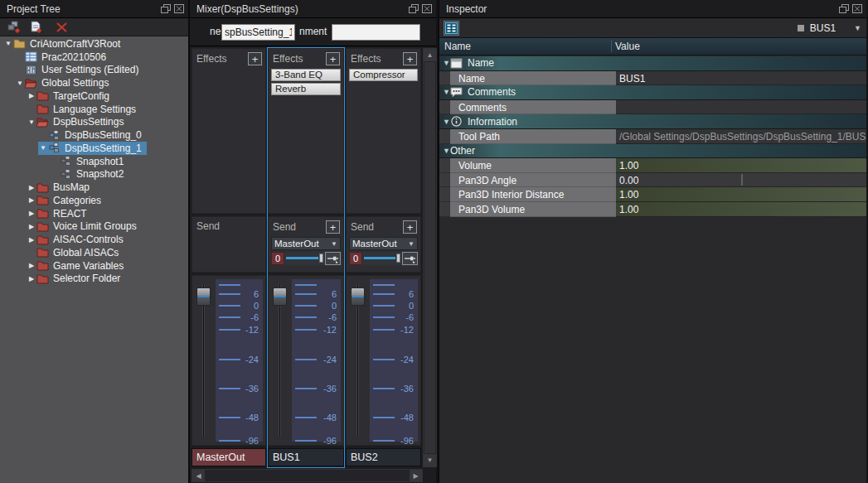  I want to click on scrollbar-thumb, so click(429, 258).